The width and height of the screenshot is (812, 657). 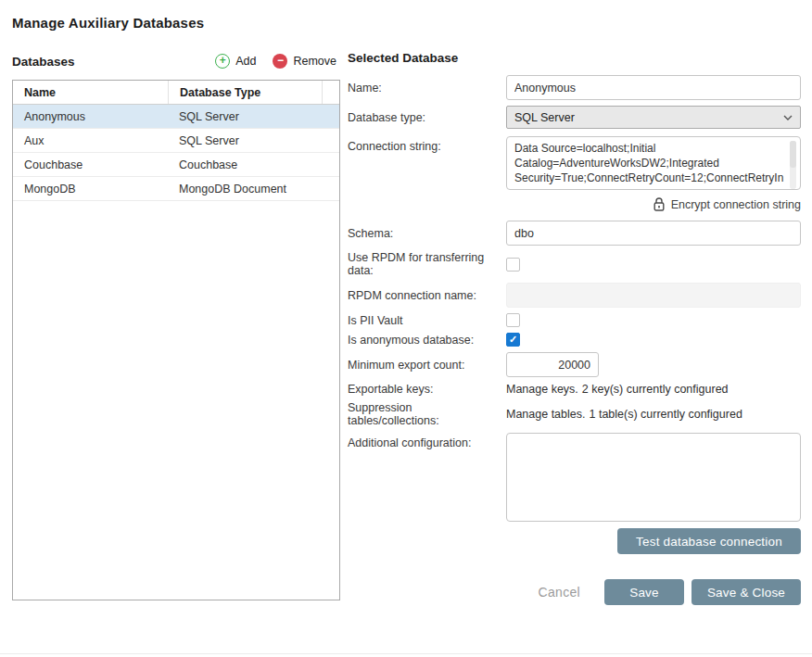 I want to click on databases-panel-header: Databases + Add − Remove, so click(x=176, y=61).